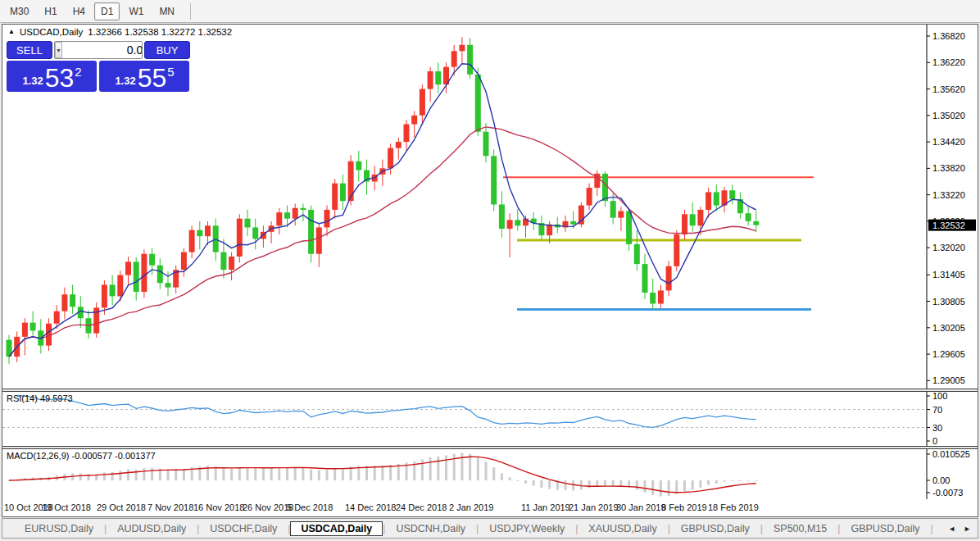 This screenshot has height=541, width=980. I want to click on rsi-axis-label: 100, so click(940, 397).